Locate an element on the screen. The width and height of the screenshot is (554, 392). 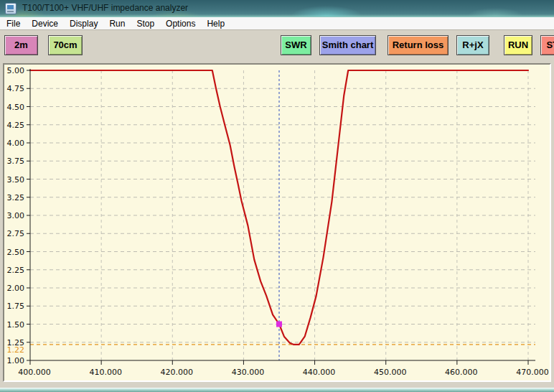
toolbar: 2m 70cm From (kHz) To (kHz) SWR Smith ch… is located at coordinates (277, 47).